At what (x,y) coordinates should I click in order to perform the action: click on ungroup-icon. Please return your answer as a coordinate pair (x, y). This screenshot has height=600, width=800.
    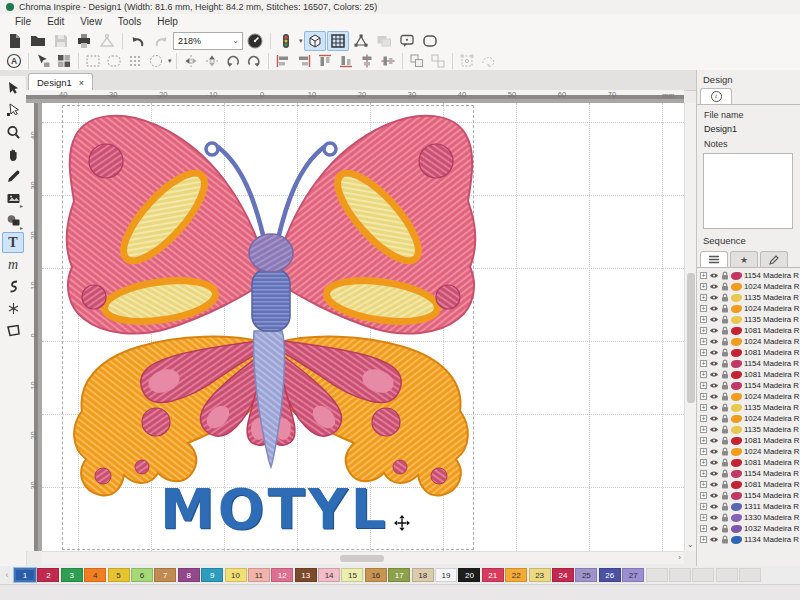
    Looking at the image, I should click on (438, 61).